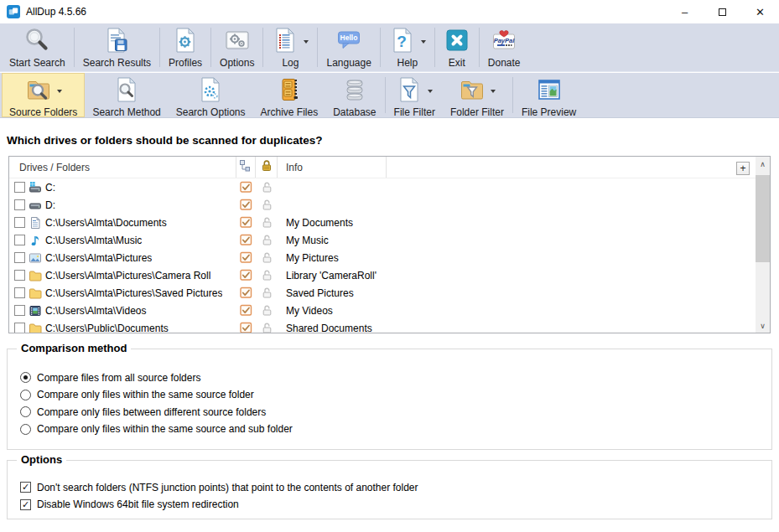 The height and width of the screenshot is (532, 779). I want to click on table-row: C:\Users\Almta\Music My Music, so click(383, 240).